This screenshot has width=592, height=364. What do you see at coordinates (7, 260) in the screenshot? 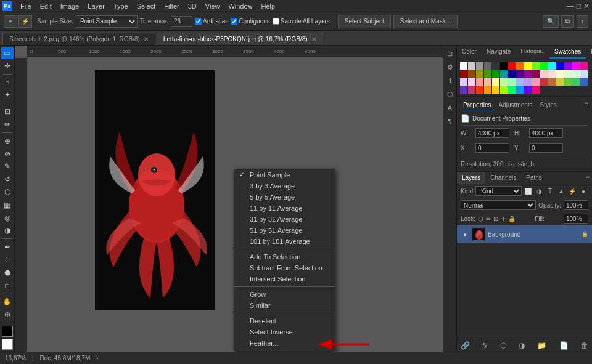
I see `text-tool: T` at bounding box center [7, 260].